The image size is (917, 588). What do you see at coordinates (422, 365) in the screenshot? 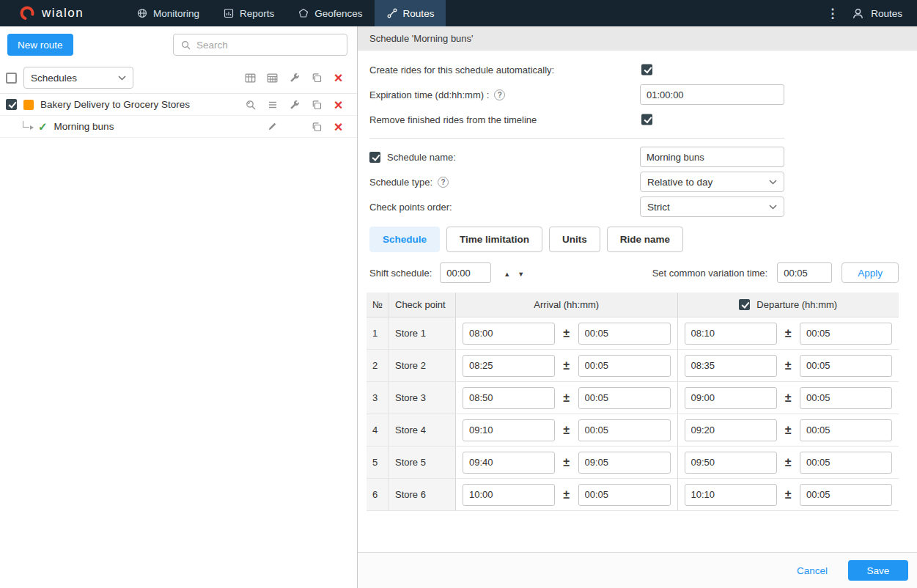
I see `checkpoint-name: Store 2` at bounding box center [422, 365].